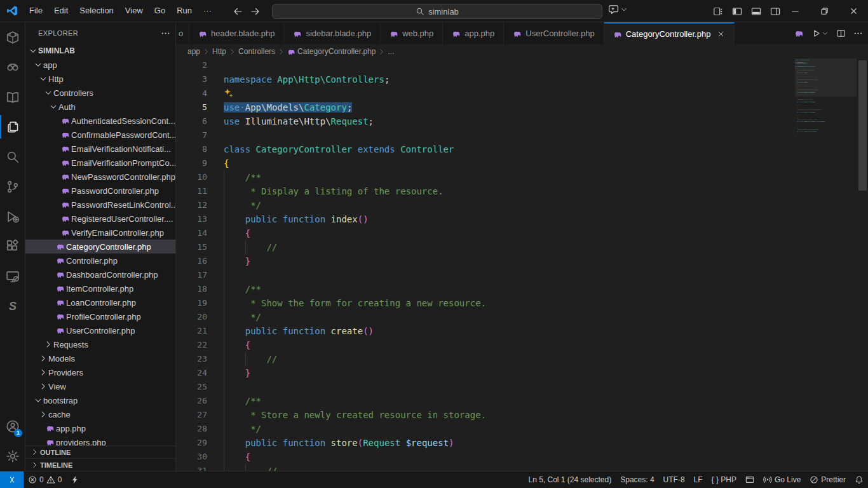  I want to click on encoding: UTF-8, so click(674, 480).